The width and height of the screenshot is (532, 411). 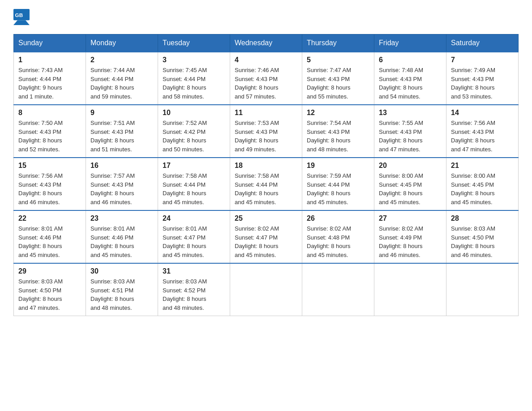 I want to click on day-info: Sunrise: 7:49 AMSunset: 4:43 PMDaylight:…, so click(x=473, y=83).